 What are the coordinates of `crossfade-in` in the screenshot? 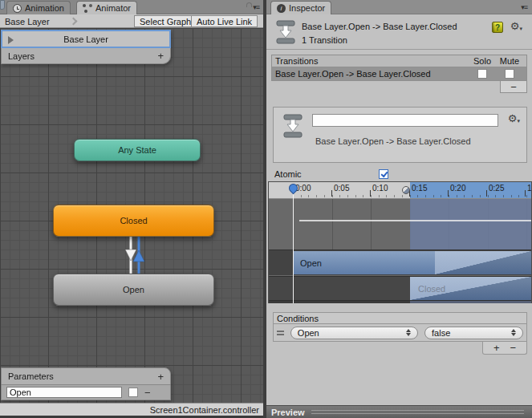 It's located at (470, 289).